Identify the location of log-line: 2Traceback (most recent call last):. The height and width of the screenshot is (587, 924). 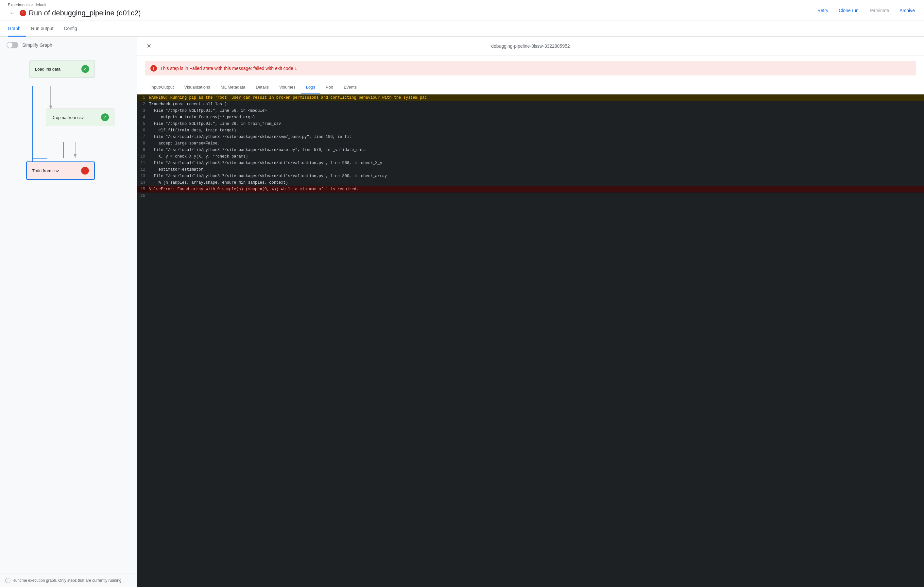
(531, 104).